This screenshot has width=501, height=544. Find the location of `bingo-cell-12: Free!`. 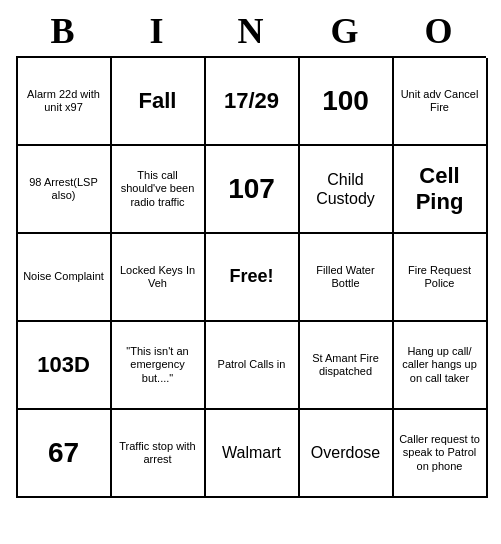

bingo-cell-12: Free! is located at coordinates (253, 278).